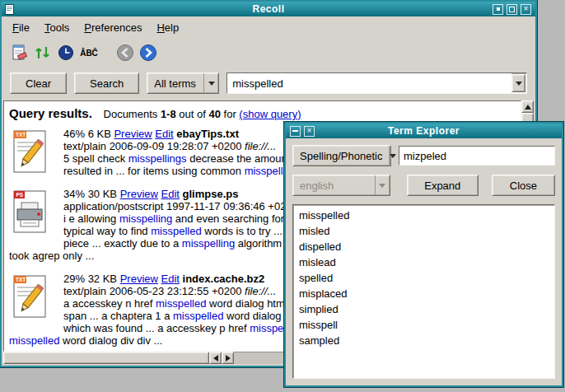  What do you see at coordinates (89, 53) in the screenshot?
I see `term-explorer-icon: ÂBĈ` at bounding box center [89, 53].